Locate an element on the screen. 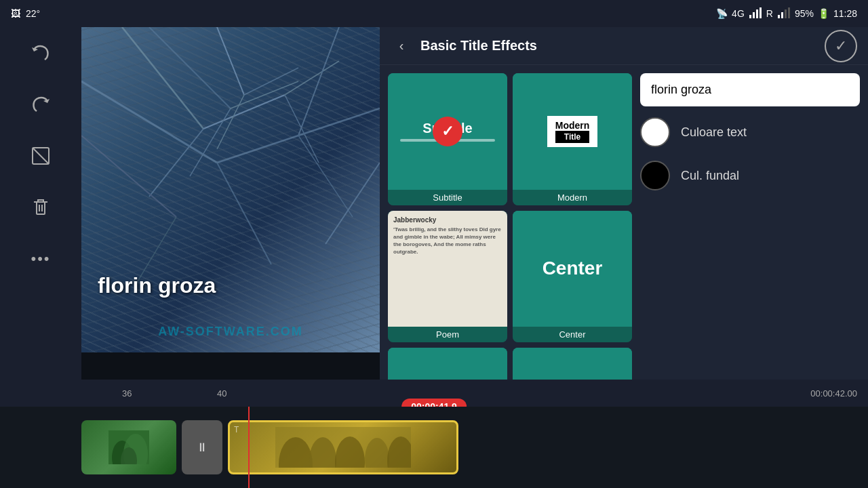 The image size is (868, 488). clip-pause: ⏸ is located at coordinates (202, 447).